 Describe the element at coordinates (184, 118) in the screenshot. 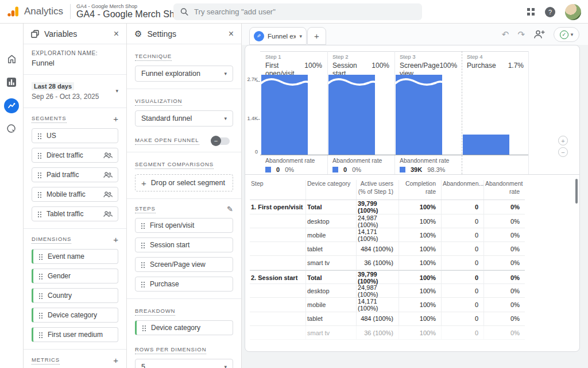

I see `visualization-select: Standard funnel ▾` at that location.